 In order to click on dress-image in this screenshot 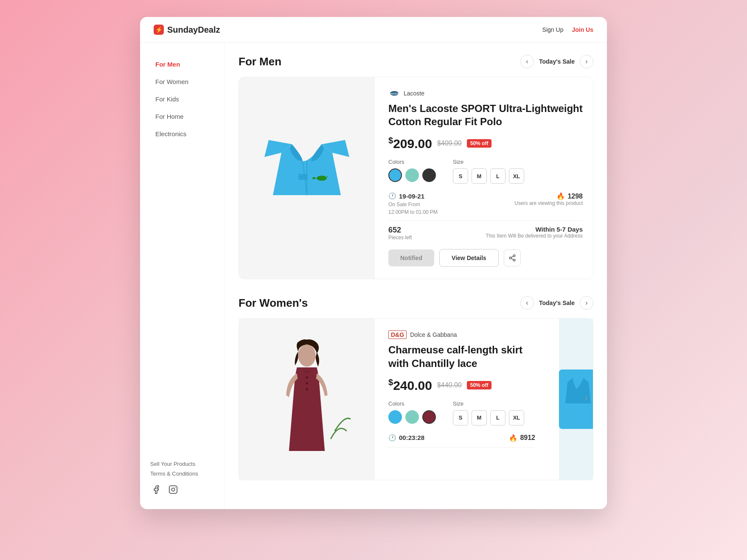, I will do `click(307, 399)`.